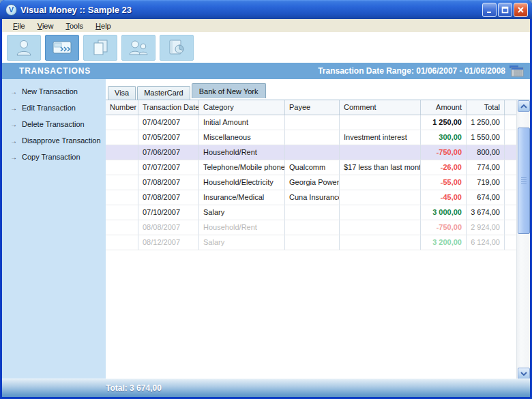 The height and width of the screenshot is (399, 532). I want to click on sidebar-action-label: New Transaction, so click(50, 91).